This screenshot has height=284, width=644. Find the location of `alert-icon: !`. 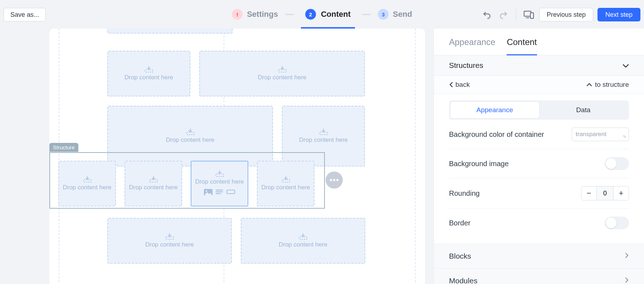

alert-icon: ! is located at coordinates (237, 14).